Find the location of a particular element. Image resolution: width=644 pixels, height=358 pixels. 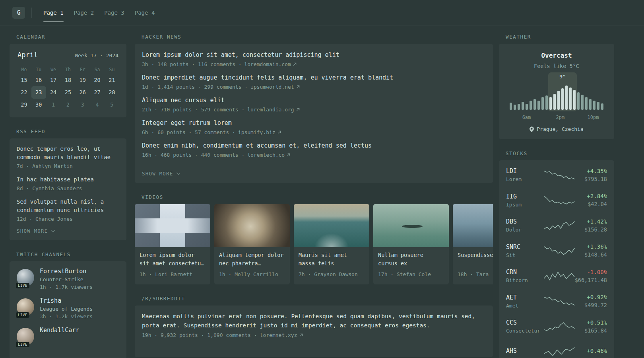

domain-text: loremlandia.org is located at coordinates (270, 110).